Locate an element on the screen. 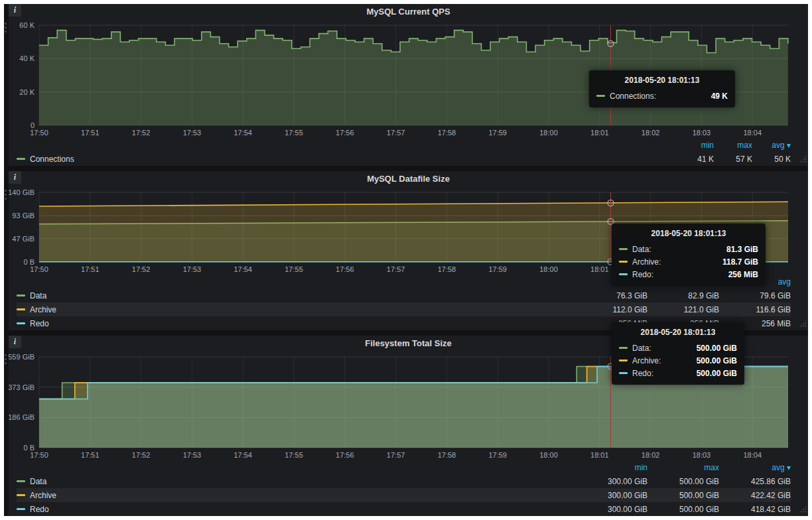 The height and width of the screenshot is (520, 812). tooltip-row: Data:81.3 GiB is located at coordinates (689, 249).